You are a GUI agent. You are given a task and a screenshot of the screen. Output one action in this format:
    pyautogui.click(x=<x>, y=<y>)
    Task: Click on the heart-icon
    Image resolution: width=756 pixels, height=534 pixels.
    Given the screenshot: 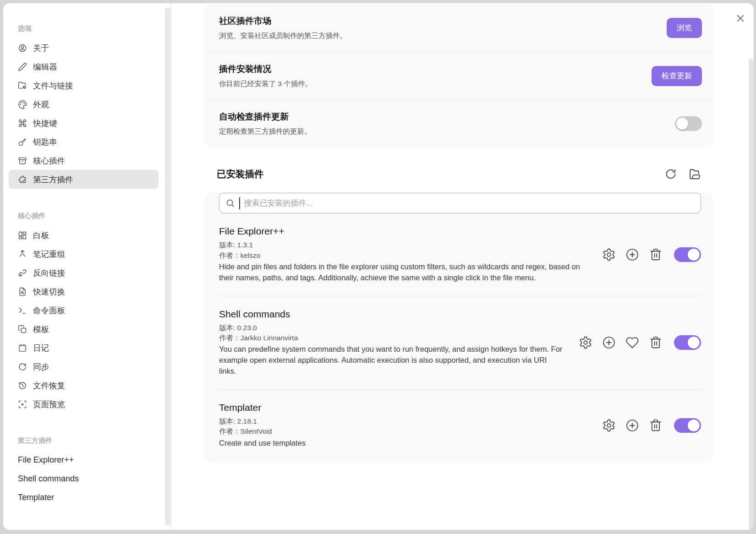 What is the action you would take?
    pyautogui.click(x=632, y=343)
    